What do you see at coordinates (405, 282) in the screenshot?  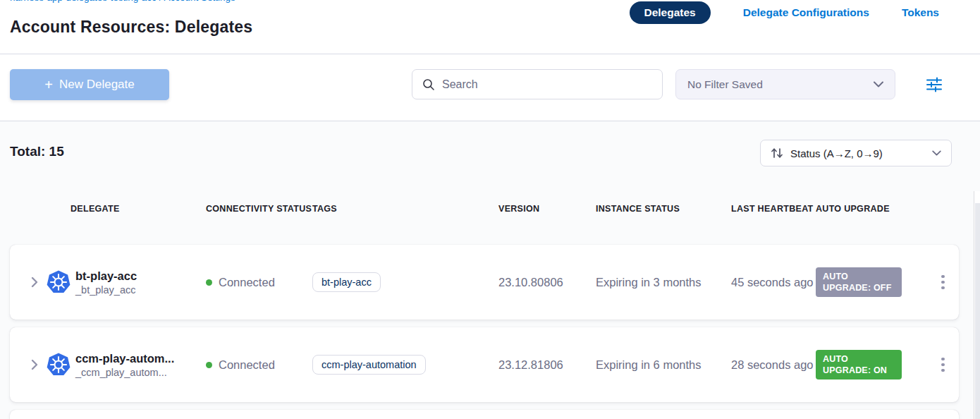 I see `tags-cell: bt-play-acc` at bounding box center [405, 282].